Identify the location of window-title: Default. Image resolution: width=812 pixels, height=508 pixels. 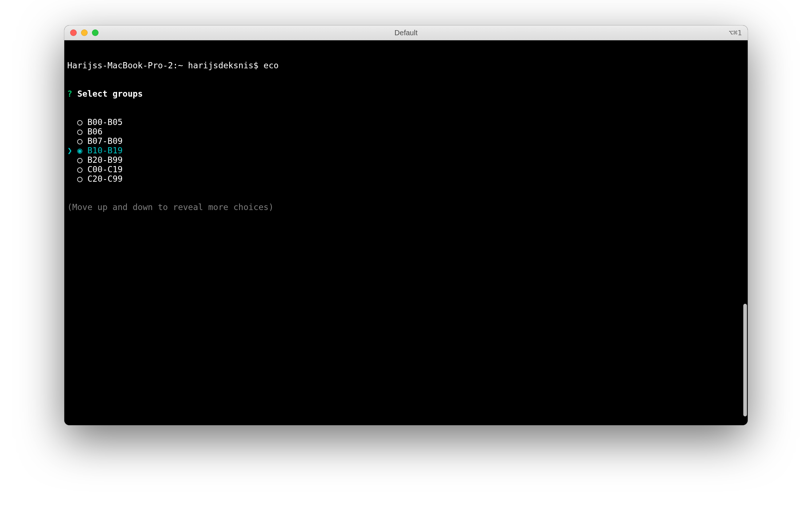
(406, 33).